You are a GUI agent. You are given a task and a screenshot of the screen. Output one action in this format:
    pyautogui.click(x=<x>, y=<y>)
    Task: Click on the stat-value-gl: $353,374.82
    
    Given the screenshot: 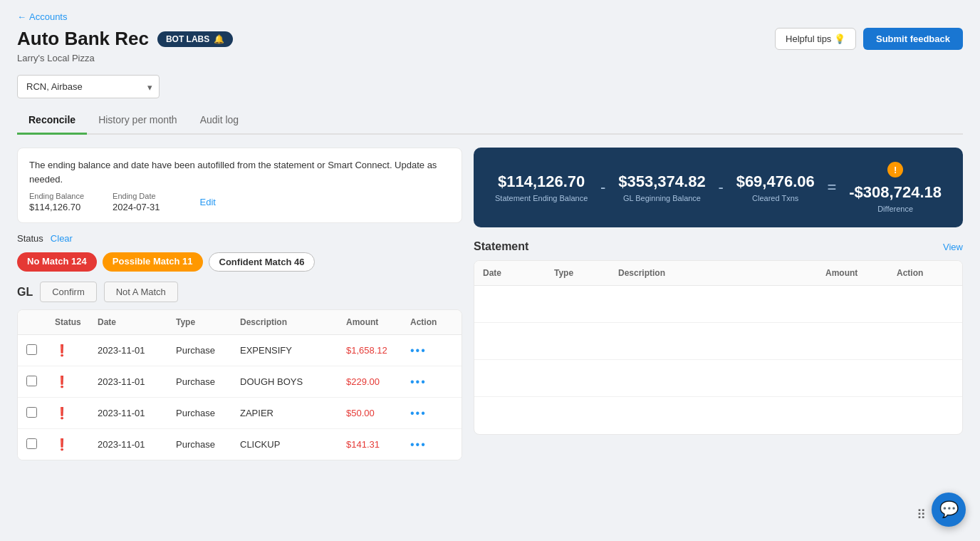 What is the action you would take?
    pyautogui.click(x=662, y=182)
    